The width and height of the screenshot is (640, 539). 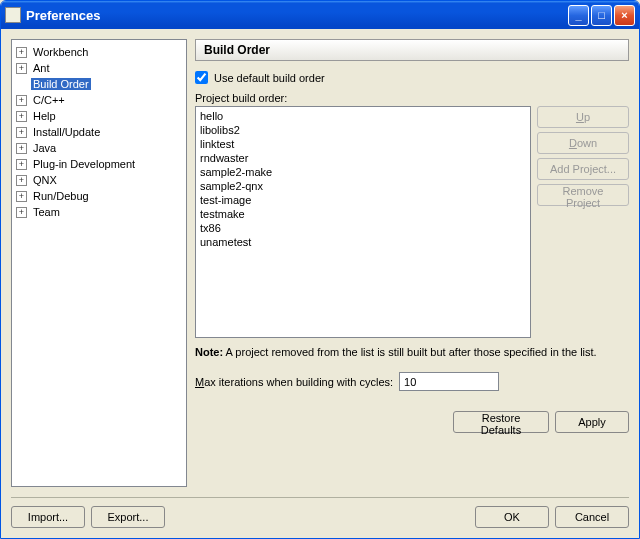 I want to click on list-item: linktest, so click(x=363, y=144).